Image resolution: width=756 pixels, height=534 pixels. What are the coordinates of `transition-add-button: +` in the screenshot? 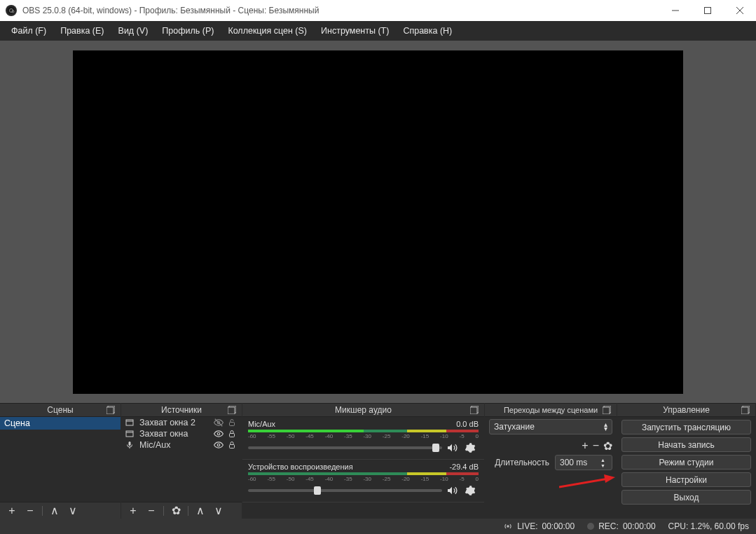 It's located at (584, 446).